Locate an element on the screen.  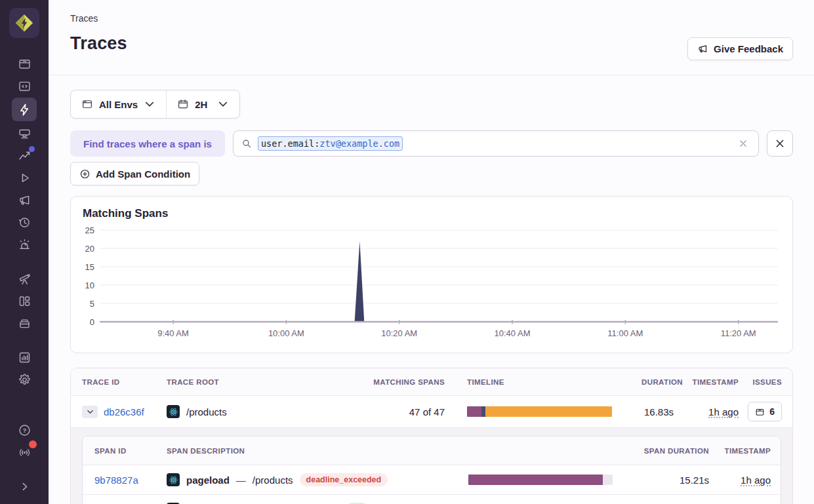
app-logo is located at coordinates (24, 23).